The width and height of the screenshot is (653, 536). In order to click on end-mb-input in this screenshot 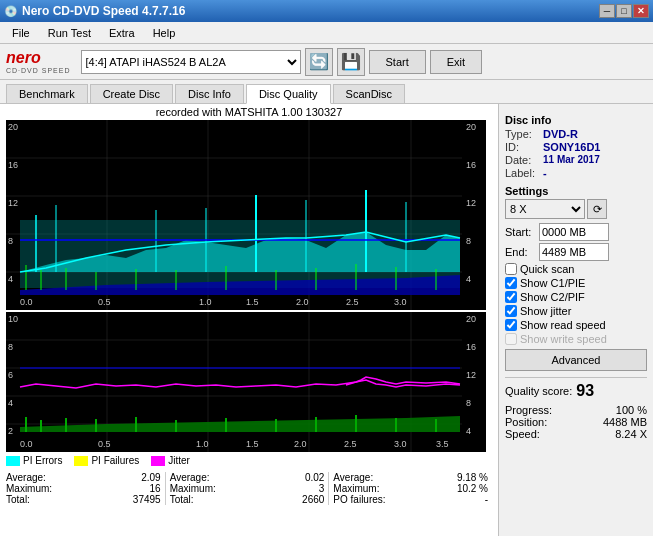, I will do `click(574, 252)`.